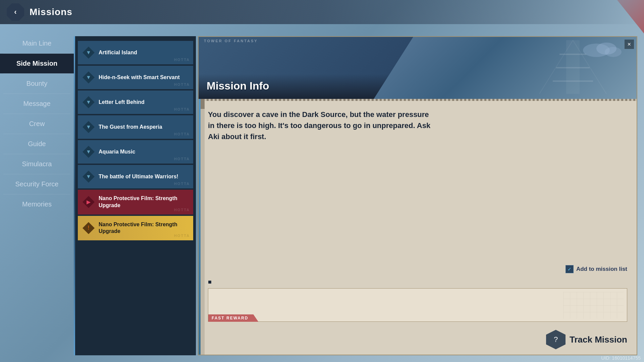 The width and height of the screenshot is (644, 362). I want to click on sidebar-item-crew: Crew, so click(37, 124).